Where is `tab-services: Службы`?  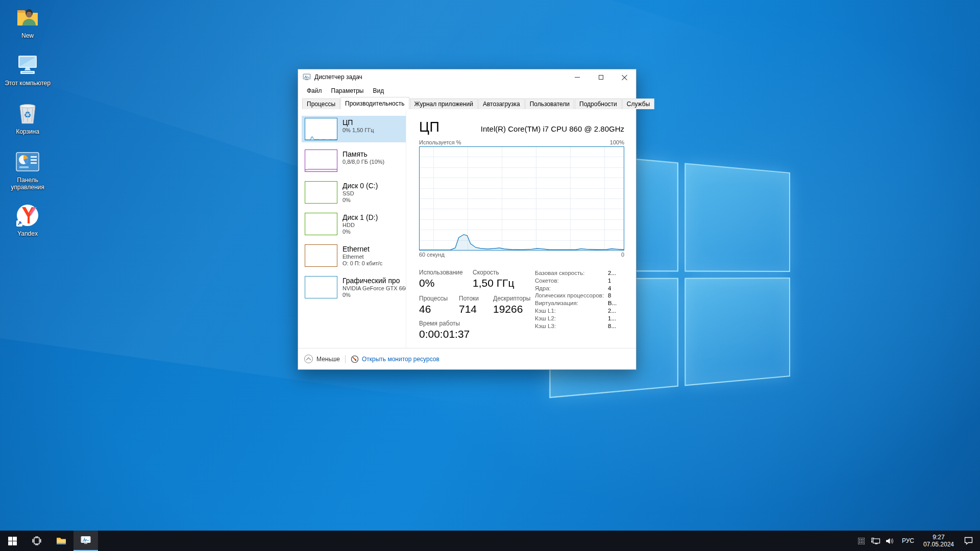
tab-services: Службы is located at coordinates (638, 104).